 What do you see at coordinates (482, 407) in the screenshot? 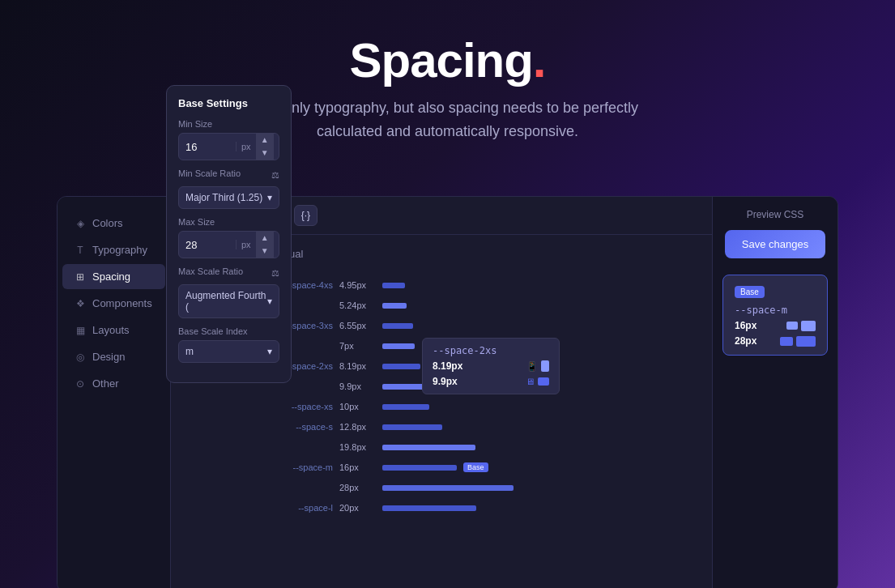
I see `space-row-xs: --space-xs 10px` at bounding box center [482, 407].